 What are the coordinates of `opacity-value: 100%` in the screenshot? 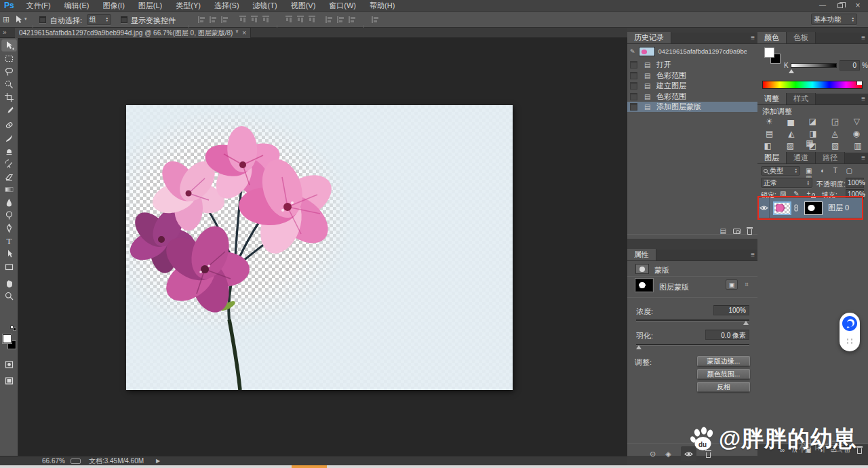 It's located at (854, 183).